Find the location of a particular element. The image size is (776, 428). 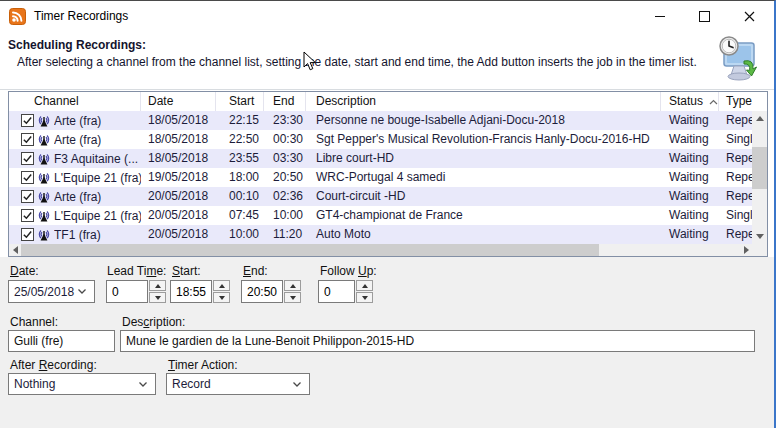

row-start: 22:15 is located at coordinates (240, 120).